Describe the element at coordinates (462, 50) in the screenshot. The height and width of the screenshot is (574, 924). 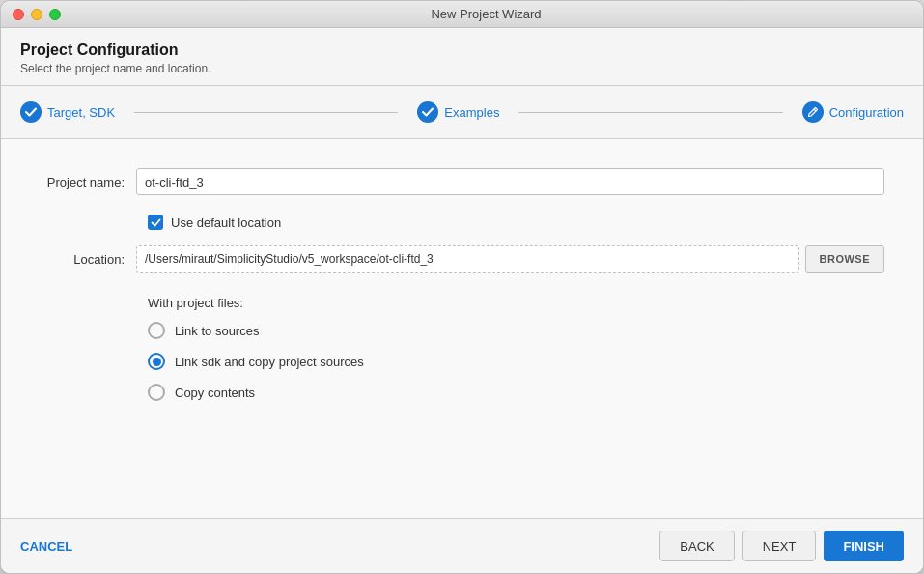
I see `page-title: Project Configuration` at that location.